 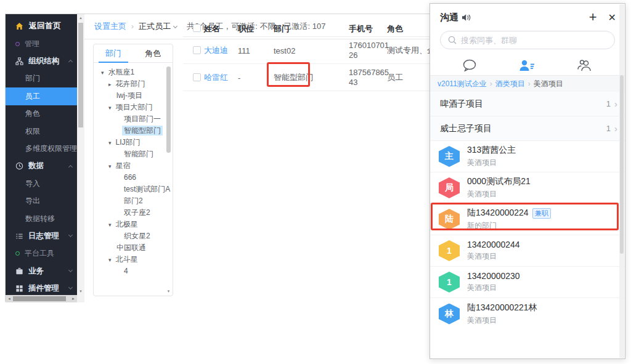 I want to click on contact-info: 313茜茜公主 美酒项目, so click(x=492, y=156).